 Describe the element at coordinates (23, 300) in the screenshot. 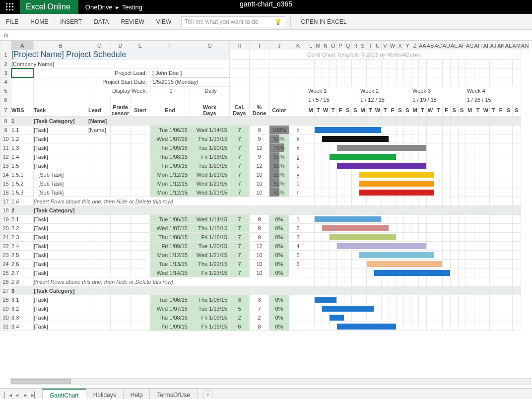

I see `wbs: 3.1` at that location.